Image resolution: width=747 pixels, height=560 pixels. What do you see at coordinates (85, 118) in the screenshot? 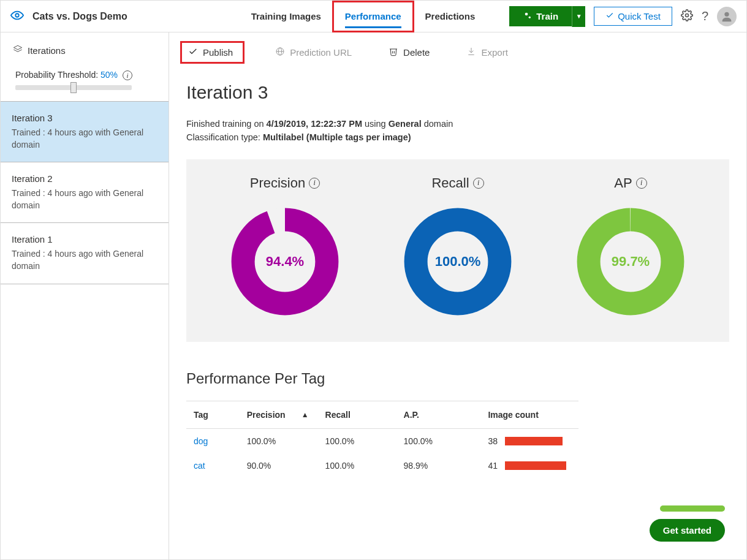
I see `iteration-title: Iteration 3` at bounding box center [85, 118].